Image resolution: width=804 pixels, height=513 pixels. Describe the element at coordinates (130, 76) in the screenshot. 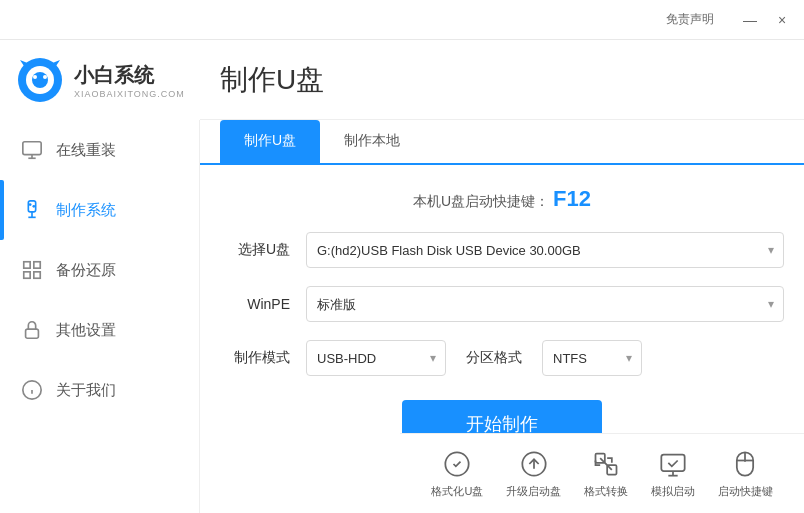

I see `logo-main-text: 小白系统` at that location.